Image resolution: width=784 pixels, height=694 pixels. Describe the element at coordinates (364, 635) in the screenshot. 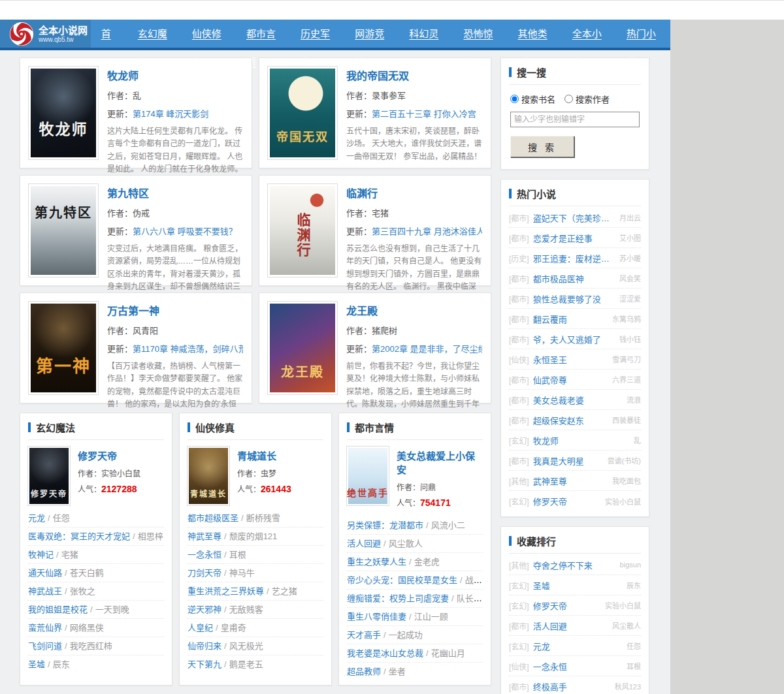

I see `book-title-link: 天才高手` at that location.